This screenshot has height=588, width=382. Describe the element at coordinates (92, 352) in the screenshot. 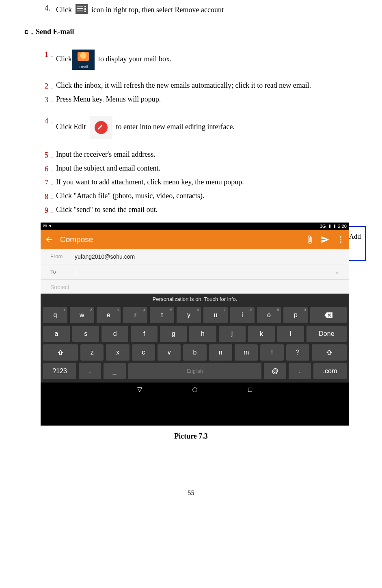

I see `key-z: z` at that location.